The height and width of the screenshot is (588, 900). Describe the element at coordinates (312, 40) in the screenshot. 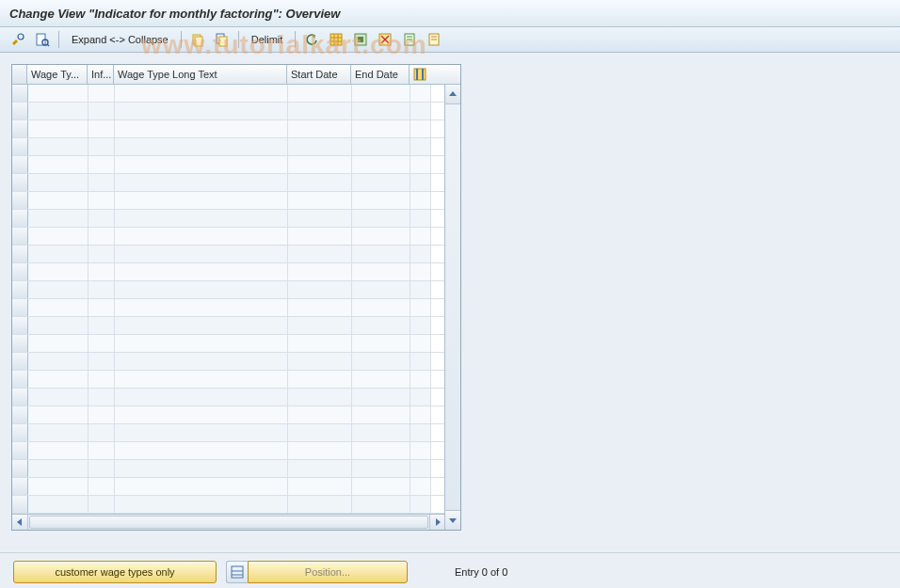

I see `undo-button` at that location.